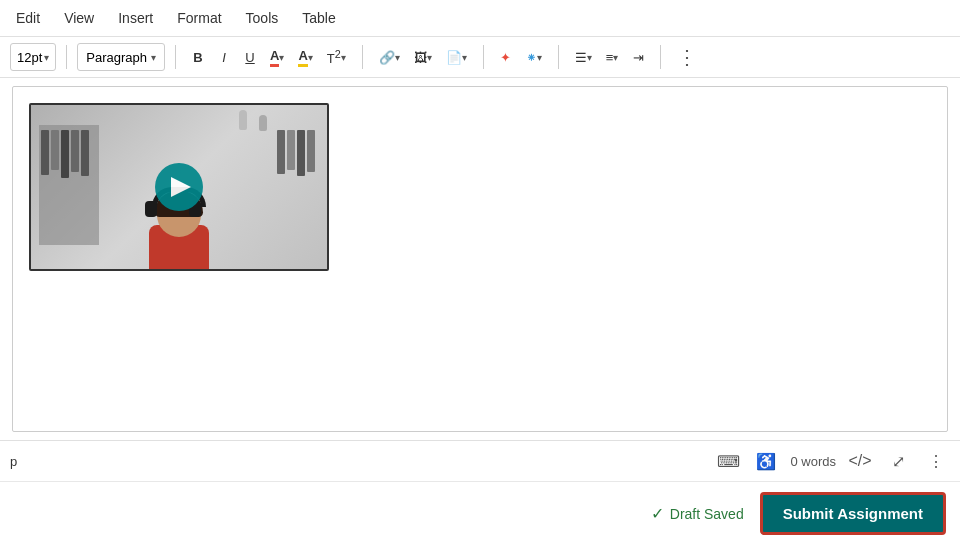 This screenshot has height=545, width=960. I want to click on menu-edit: Edit, so click(28, 18).